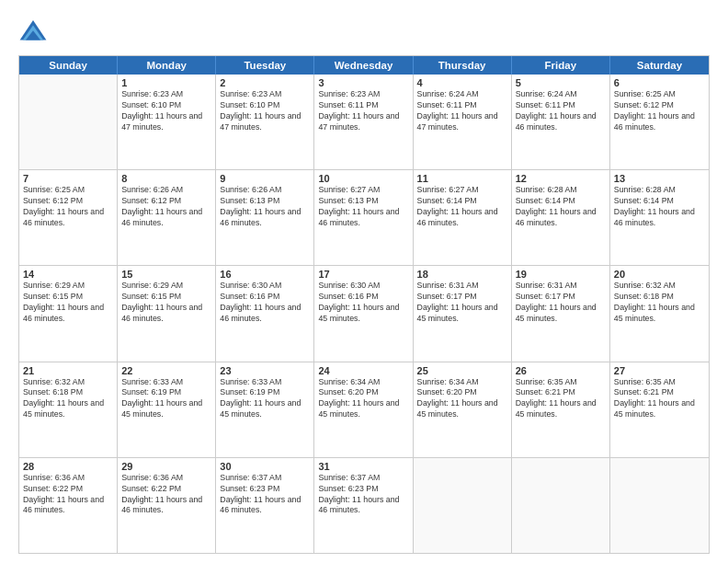  Describe the element at coordinates (364, 506) in the screenshot. I see `day-cell-31: 31Sunrise: 6:37 AMSunset: 6:23 PMDayligh…` at that location.